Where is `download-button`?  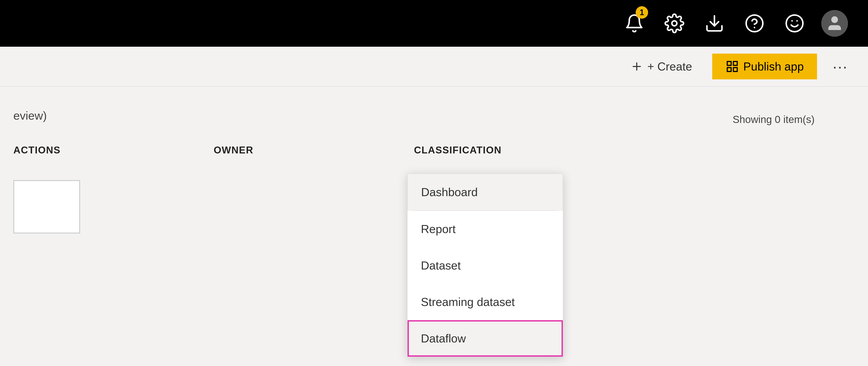
download-button is located at coordinates (714, 24).